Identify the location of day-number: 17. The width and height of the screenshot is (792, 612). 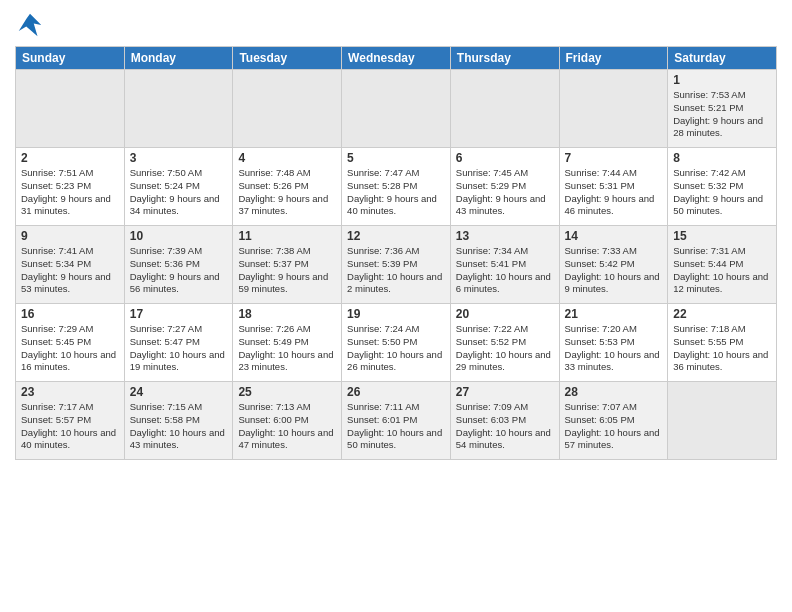
(179, 314).